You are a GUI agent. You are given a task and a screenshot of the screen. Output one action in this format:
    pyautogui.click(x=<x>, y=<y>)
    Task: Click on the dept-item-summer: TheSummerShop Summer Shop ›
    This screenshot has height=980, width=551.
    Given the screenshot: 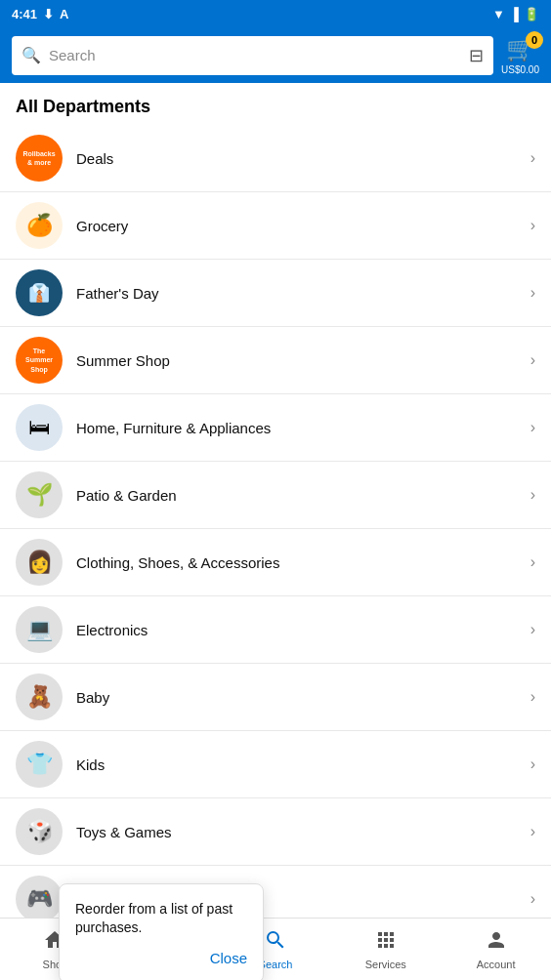 What is the action you would take?
    pyautogui.click(x=276, y=361)
    